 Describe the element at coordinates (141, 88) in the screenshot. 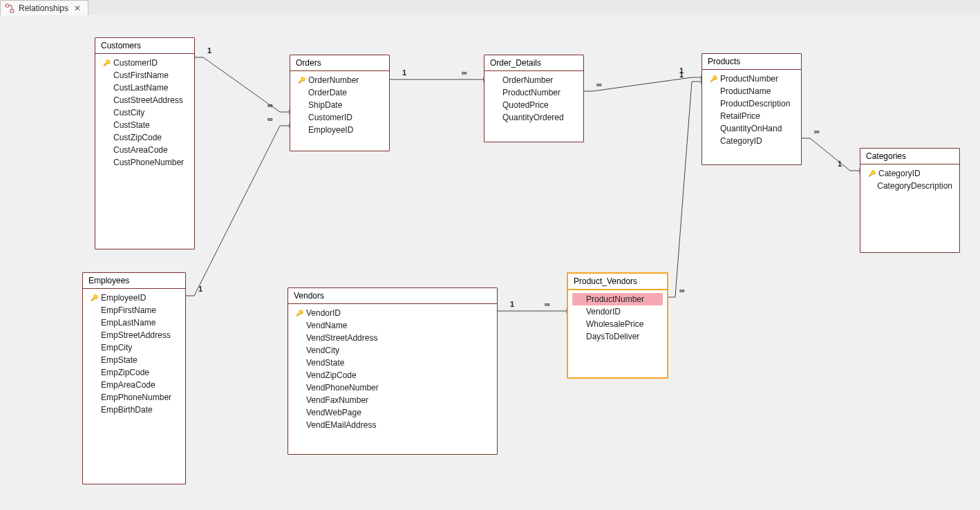

I see `field-name: CustLastName` at that location.